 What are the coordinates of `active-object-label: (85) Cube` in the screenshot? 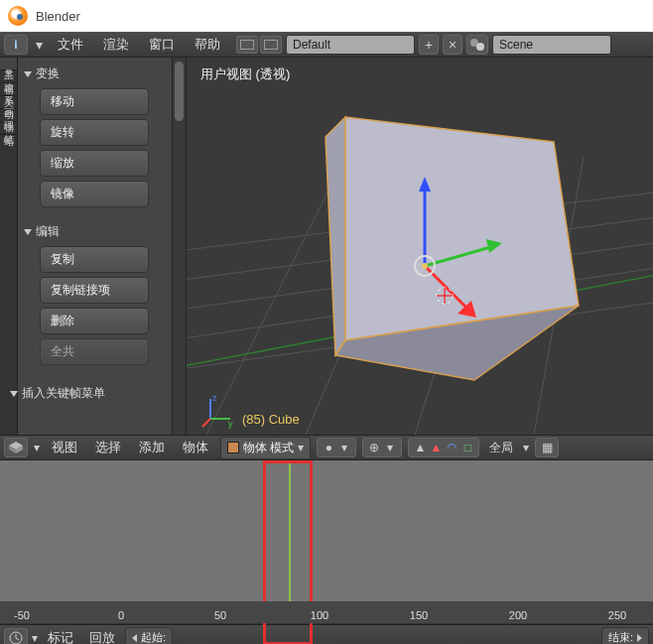 It's located at (271, 419).